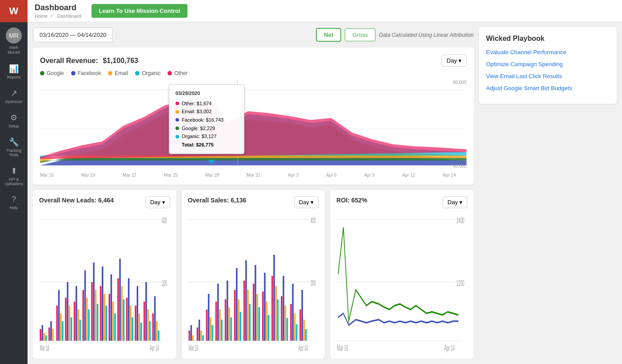 The width and height of the screenshot is (622, 364). Describe the element at coordinates (89, 60) in the screenshot. I see `revenue-title-label: Overall Revenue: $1,100,763` at that location.